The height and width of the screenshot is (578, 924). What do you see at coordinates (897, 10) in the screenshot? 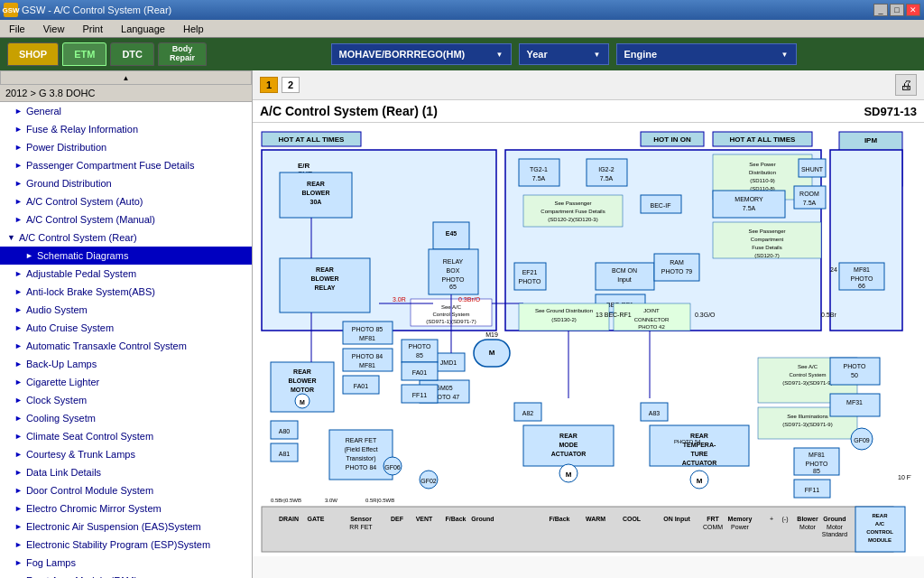
I see `maximize-button: □` at bounding box center [897, 10].